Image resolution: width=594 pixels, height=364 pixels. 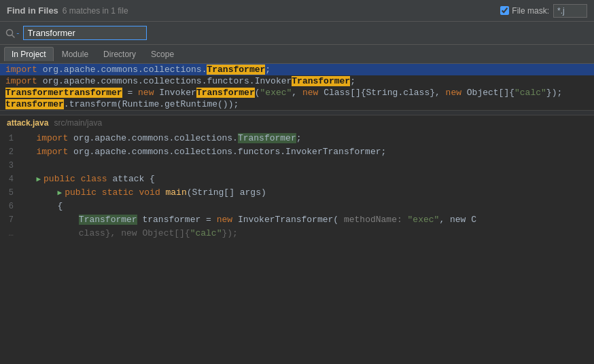 What do you see at coordinates (297, 69) in the screenshot?
I see `result-line: import org.apache.commons.collections.Tr…` at bounding box center [297, 69].